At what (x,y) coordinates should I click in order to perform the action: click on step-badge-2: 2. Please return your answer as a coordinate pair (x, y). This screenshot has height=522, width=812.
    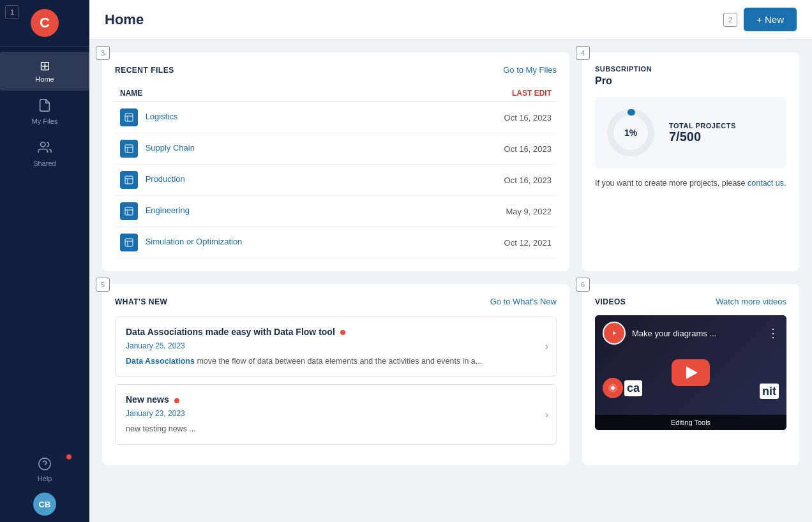
    Looking at the image, I should click on (730, 20).